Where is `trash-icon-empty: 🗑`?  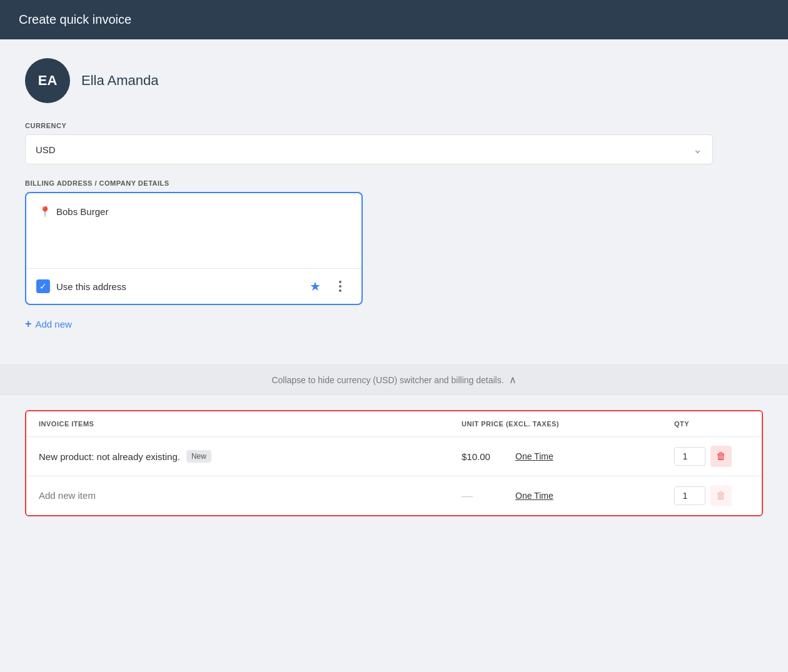 trash-icon-empty: 🗑 is located at coordinates (721, 496).